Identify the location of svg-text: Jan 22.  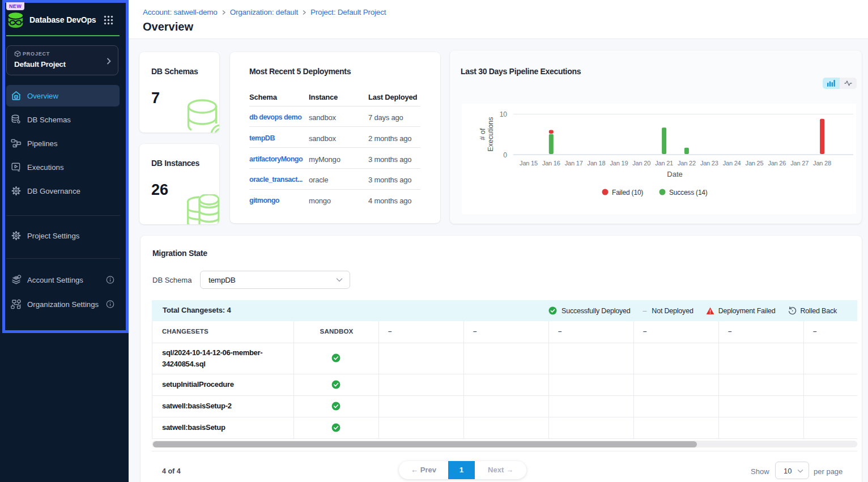
(687, 163).